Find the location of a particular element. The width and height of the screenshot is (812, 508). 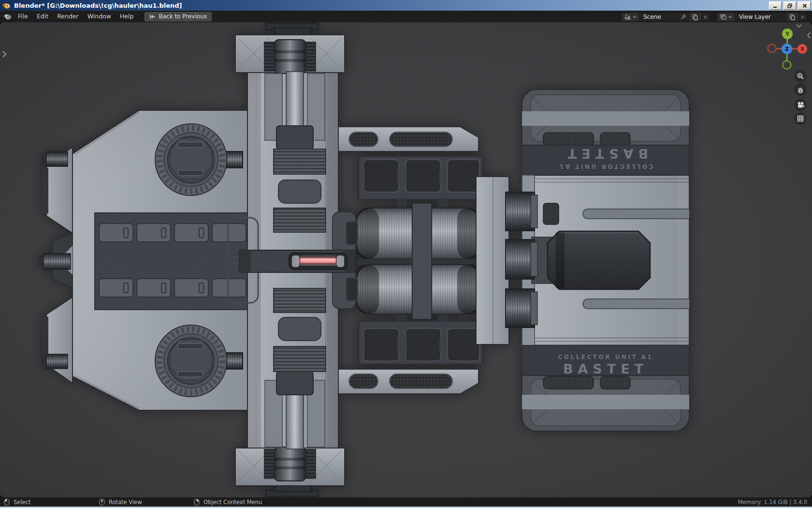

decal-unit-bottom: COLLECTOR UNIT A1 is located at coordinates (606, 357).